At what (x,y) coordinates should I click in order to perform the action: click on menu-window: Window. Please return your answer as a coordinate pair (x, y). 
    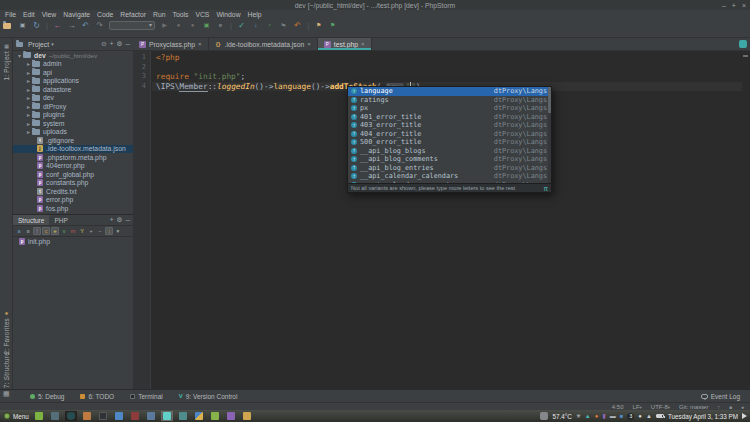
    Looking at the image, I should click on (228, 14).